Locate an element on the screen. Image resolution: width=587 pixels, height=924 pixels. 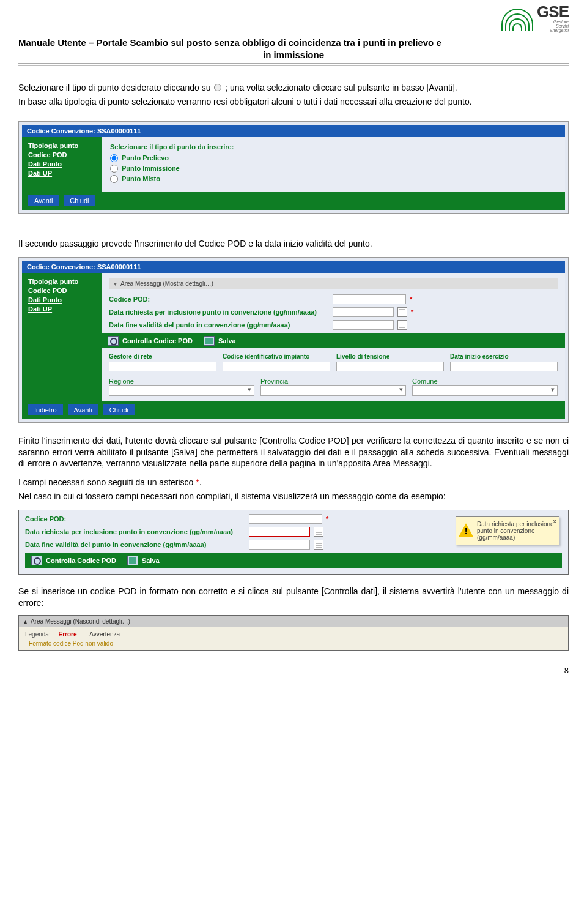
area-messaggi-collapsed: ▾ Area Messaggi (Mostra dettagli…) is located at coordinates (333, 284).